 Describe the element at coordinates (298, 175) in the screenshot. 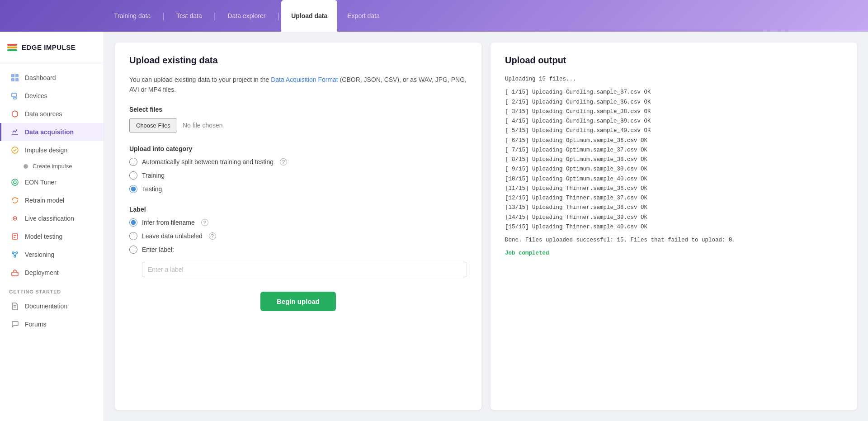

I see `category-radio-group: Automatically split between training and…` at that location.